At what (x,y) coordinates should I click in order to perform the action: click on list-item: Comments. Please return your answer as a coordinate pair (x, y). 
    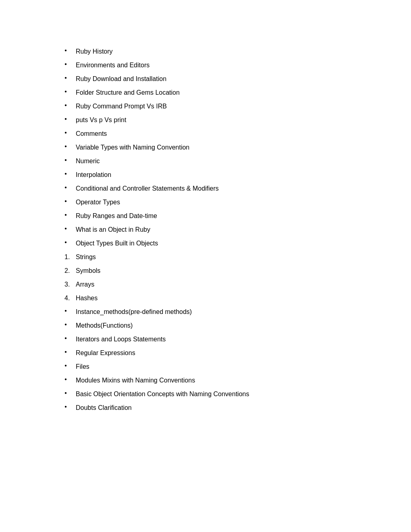
    Looking at the image, I should click on (218, 134).